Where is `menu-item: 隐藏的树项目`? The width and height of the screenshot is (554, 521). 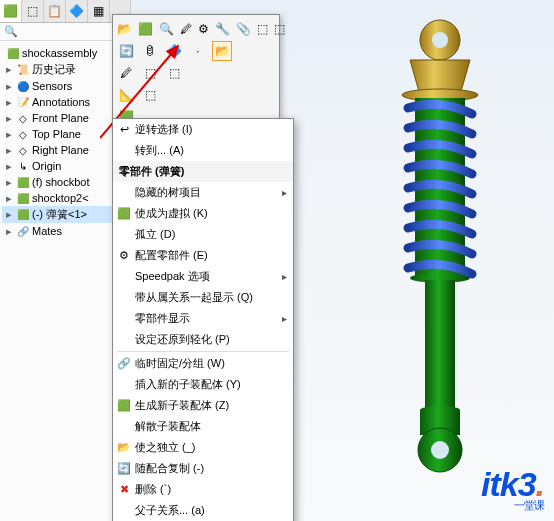 menu-item: 隐藏的树项目 is located at coordinates (203, 192).